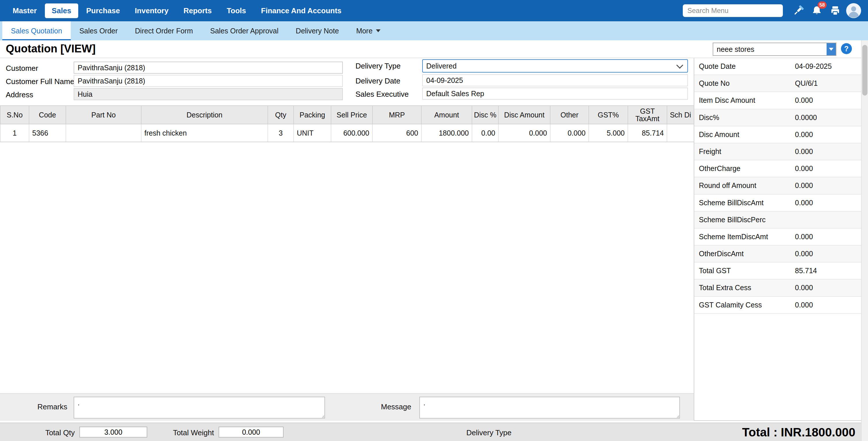 Image resolution: width=868 pixels, height=441 pixels. Describe the element at coordinates (208, 68) in the screenshot. I see `customer-input` at that location.